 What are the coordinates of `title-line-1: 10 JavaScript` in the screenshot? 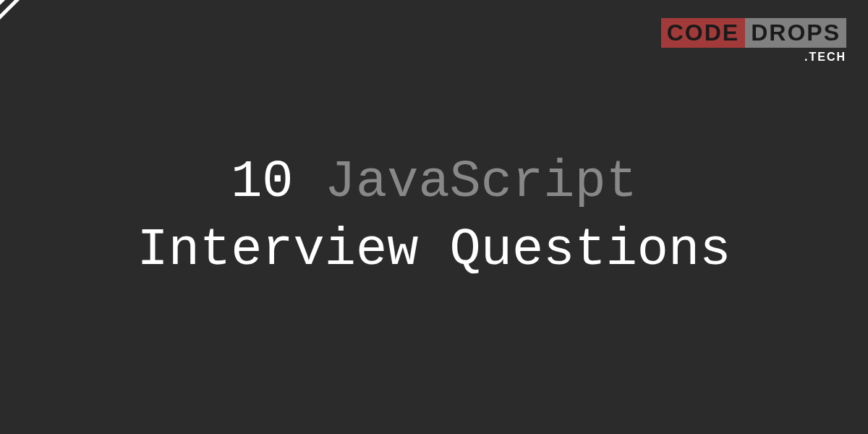 It's located at (434, 183).